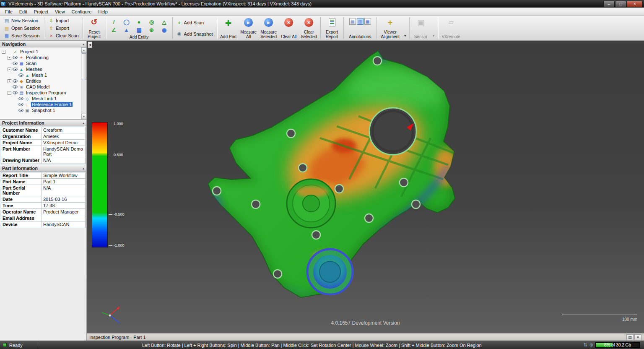 Image resolution: width=644 pixels, height=349 pixels. Describe the element at coordinates (40, 87) in the screenshot. I see `tree-item: ■ CAD Model` at that location.